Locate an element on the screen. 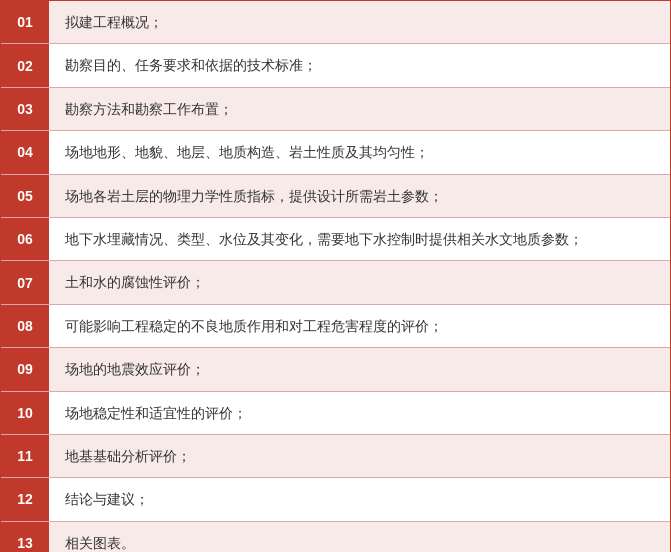 The width and height of the screenshot is (671, 552). row-content: 结论与建议； is located at coordinates (360, 499).